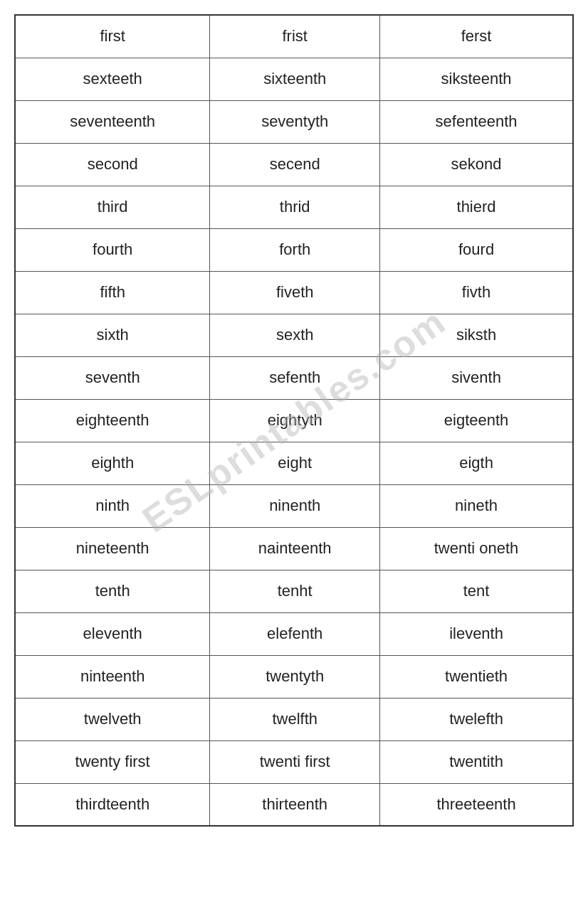 The width and height of the screenshot is (588, 924). What do you see at coordinates (477, 676) in the screenshot?
I see `table-cell: twentieth` at bounding box center [477, 676].